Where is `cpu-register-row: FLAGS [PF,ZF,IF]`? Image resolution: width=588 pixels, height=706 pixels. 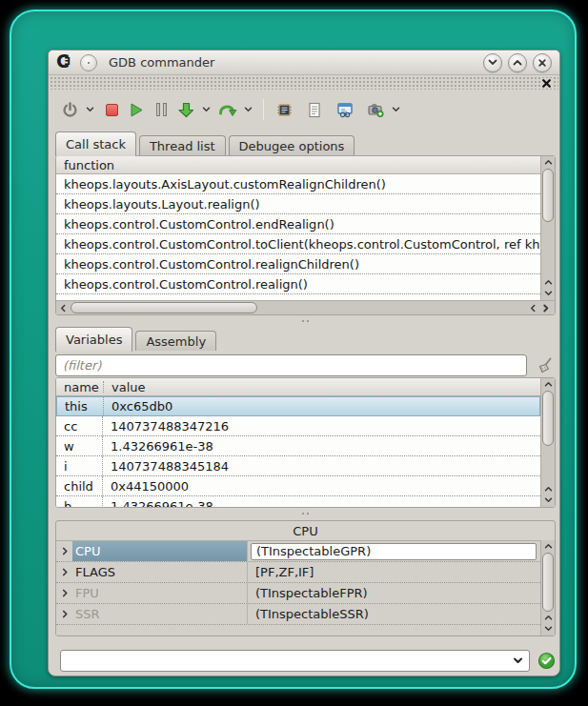 cpu-register-row: FLAGS [PF,ZF,IF] is located at coordinates (298, 573).